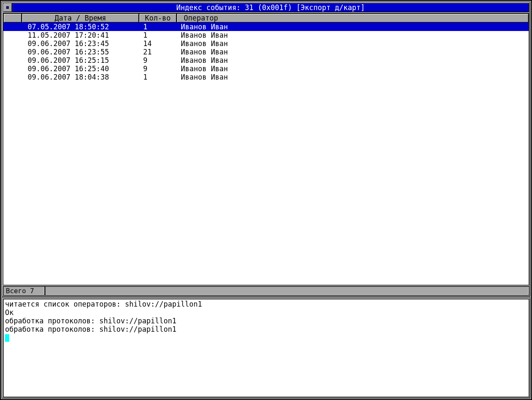 Image resolution: width=532 pixels, height=400 pixels. I want to click on console-line: читается список операторов: shilov://pap…, so click(266, 304).